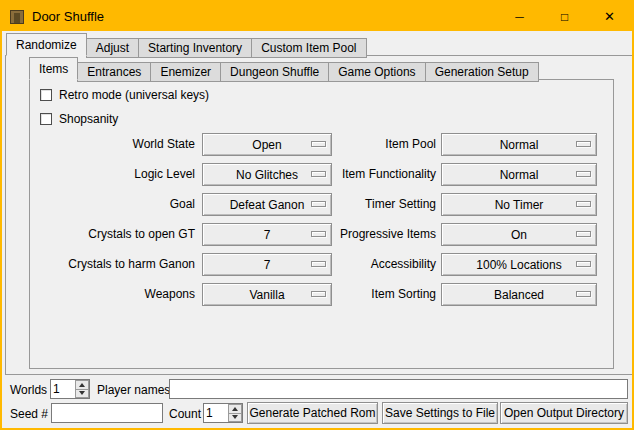 The height and width of the screenshot is (430, 634). Describe the element at coordinates (519, 144) in the screenshot. I see `item-pool-select: Normal` at that location.